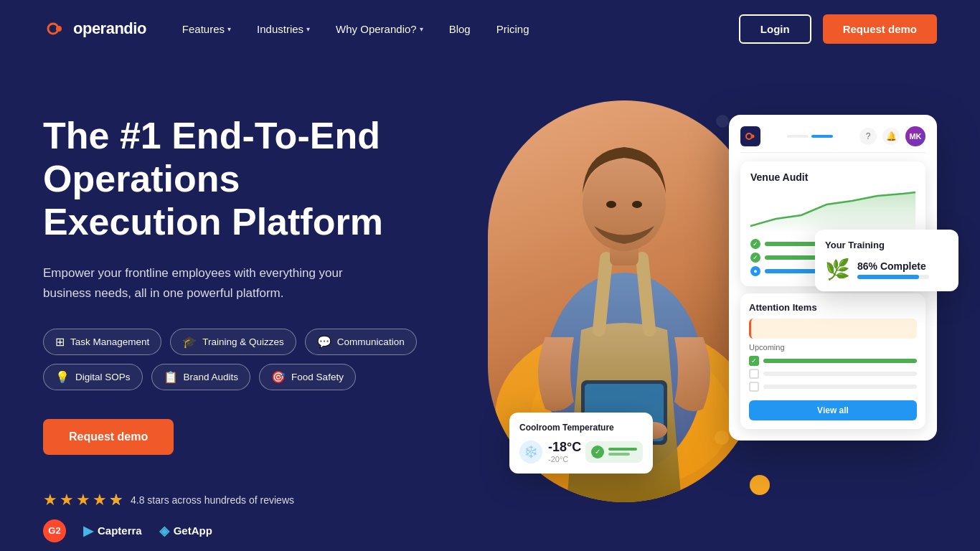 The width and height of the screenshot is (980, 551). What do you see at coordinates (810, 136) in the screenshot?
I see `nav-dots` at bounding box center [810, 136].